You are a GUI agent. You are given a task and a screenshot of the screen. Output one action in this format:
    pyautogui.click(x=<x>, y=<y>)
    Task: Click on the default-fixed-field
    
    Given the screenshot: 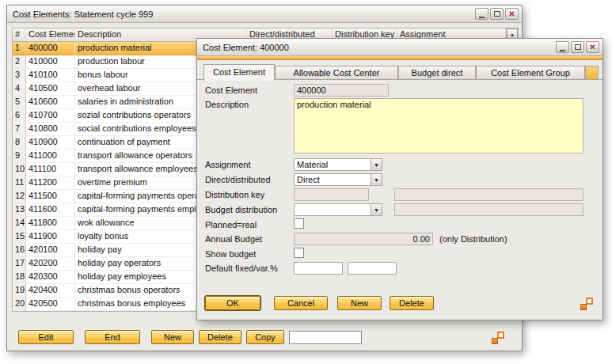 What is the action you would take?
    pyautogui.click(x=318, y=268)
    